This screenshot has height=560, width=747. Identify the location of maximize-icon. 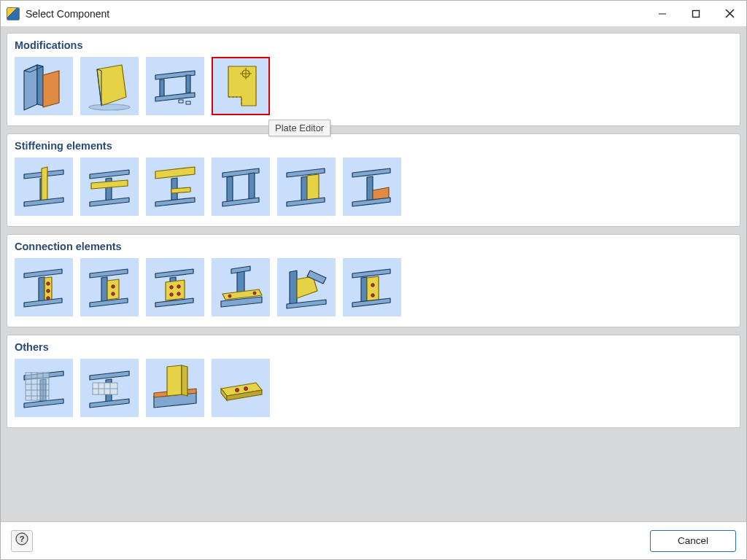
(696, 14).